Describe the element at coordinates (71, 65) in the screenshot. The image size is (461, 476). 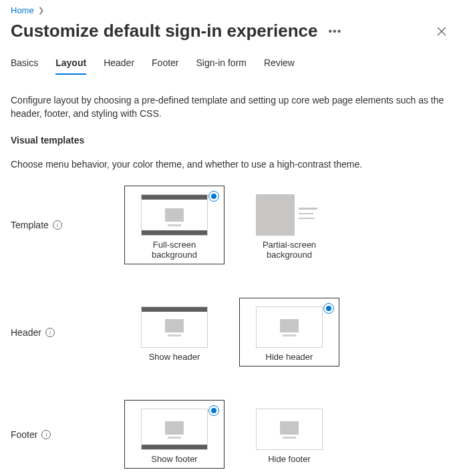
I see `tab-layout: Layout` at that location.